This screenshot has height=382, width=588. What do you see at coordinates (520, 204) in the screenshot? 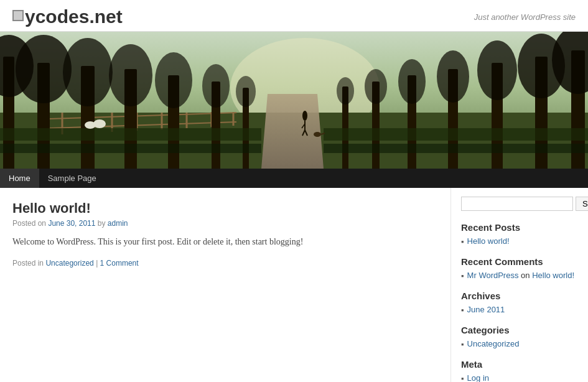
I see `sidebar-search-widget: Search` at bounding box center [520, 204].